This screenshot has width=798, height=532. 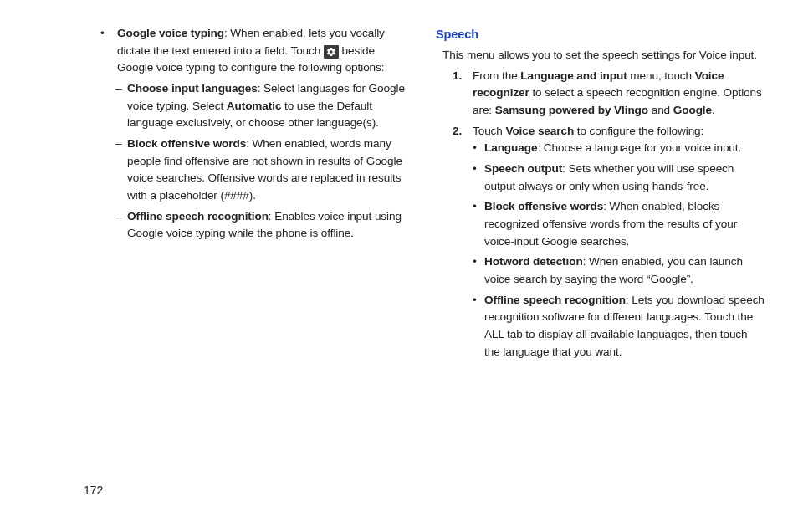 What do you see at coordinates (94, 490) in the screenshot?
I see `page-number: 172` at bounding box center [94, 490].